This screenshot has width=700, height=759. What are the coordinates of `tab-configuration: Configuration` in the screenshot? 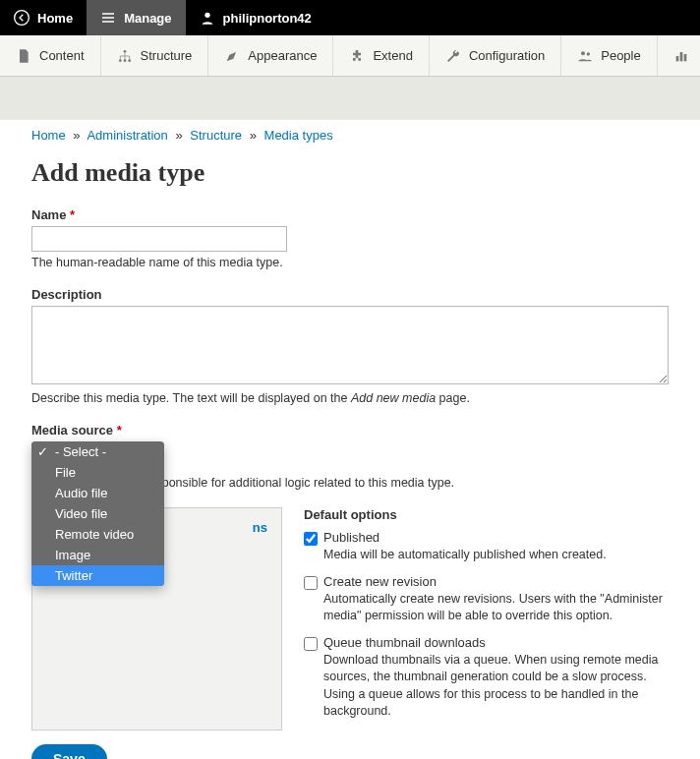 It's located at (496, 55).